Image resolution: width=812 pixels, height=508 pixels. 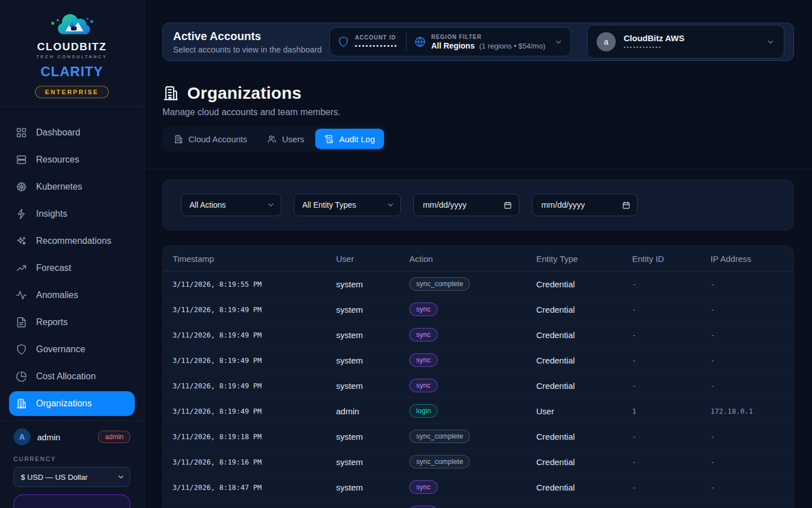 I want to click on cell-ip-address: 172.18.0.1, so click(x=747, y=411).